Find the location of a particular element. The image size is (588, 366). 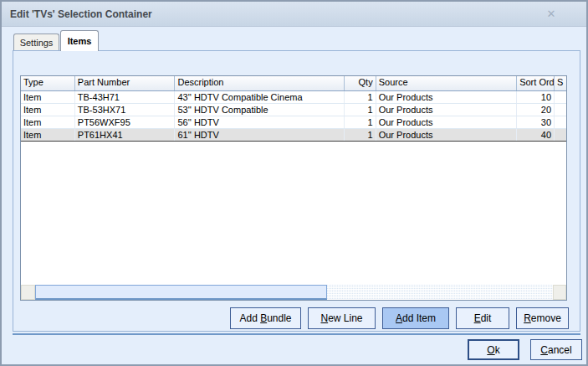

cancel-button: Cancel is located at coordinates (556, 350).